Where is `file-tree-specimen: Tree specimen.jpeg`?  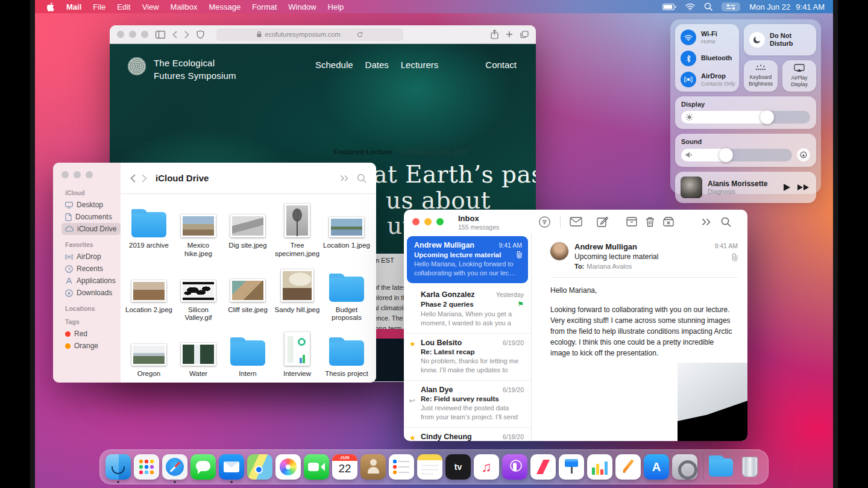
file-tree-specimen: Tree specimen.jpeg is located at coordinates (297, 229).